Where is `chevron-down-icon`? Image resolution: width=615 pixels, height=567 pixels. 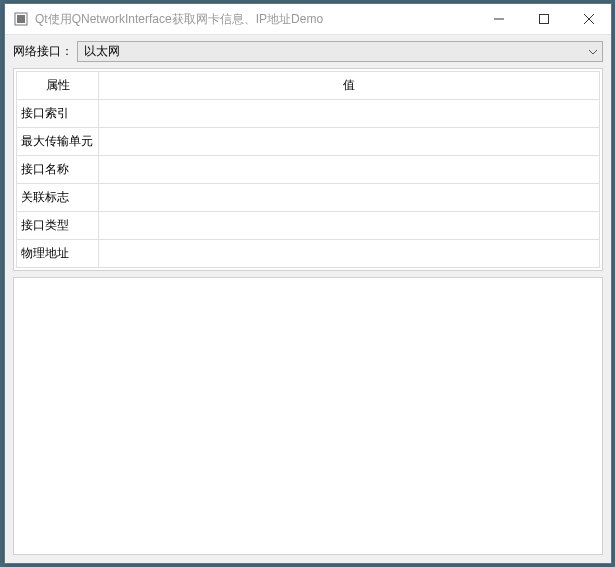 chevron-down-icon is located at coordinates (593, 52).